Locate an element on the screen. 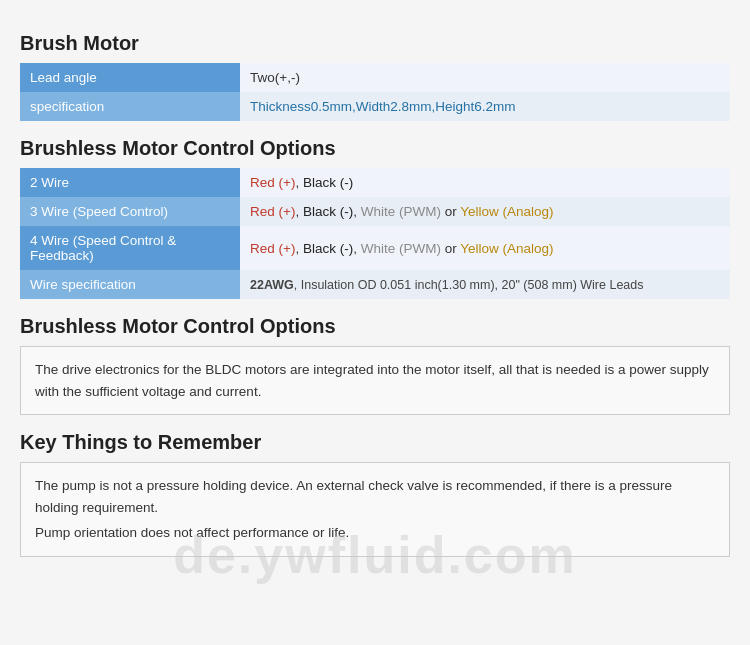 Image resolution: width=750 pixels, height=645 pixels. brush-motor-table: Lead angle Two(+,-) specification Thickn… is located at coordinates (375, 92).